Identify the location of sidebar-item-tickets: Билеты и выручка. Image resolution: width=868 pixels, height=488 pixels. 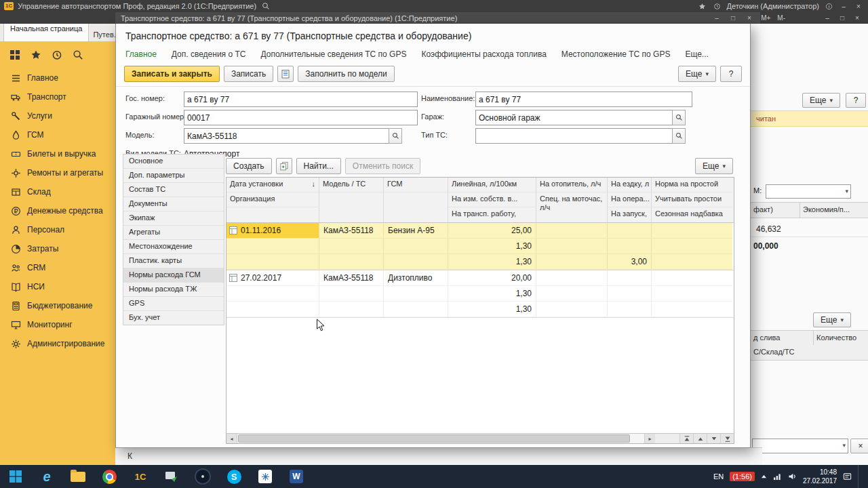
(58, 154).